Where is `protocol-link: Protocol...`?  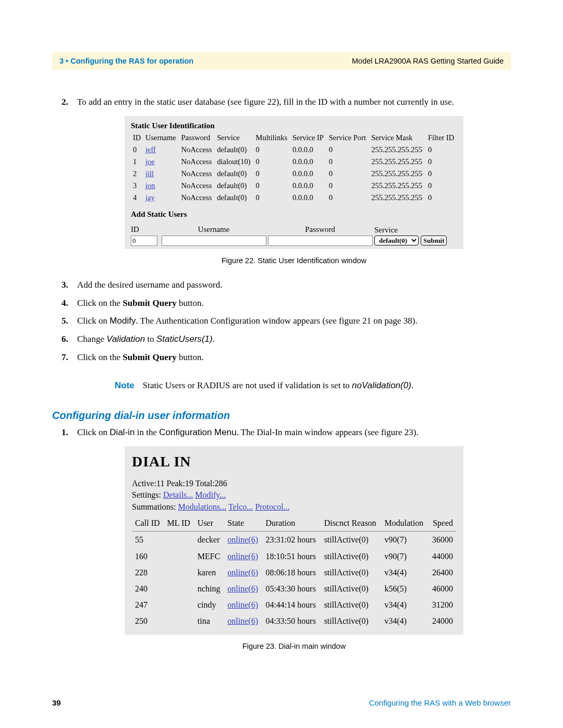 protocol-link: Protocol... is located at coordinates (272, 507).